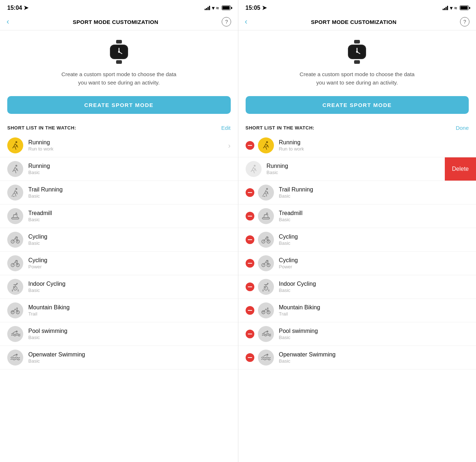  Describe the element at coordinates (119, 169) in the screenshot. I see `list-item: Running Basic` at that location.